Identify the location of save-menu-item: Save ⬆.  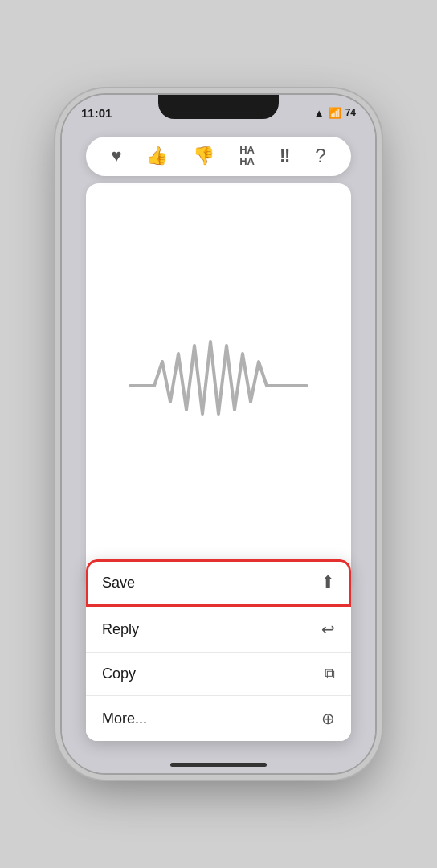
(218, 583).